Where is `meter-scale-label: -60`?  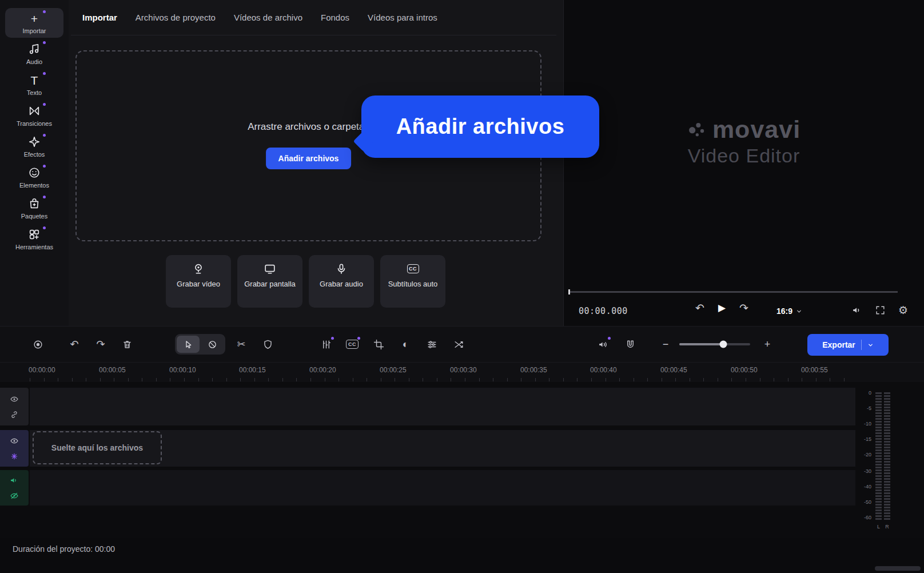 meter-scale-label: -60 is located at coordinates (865, 518).